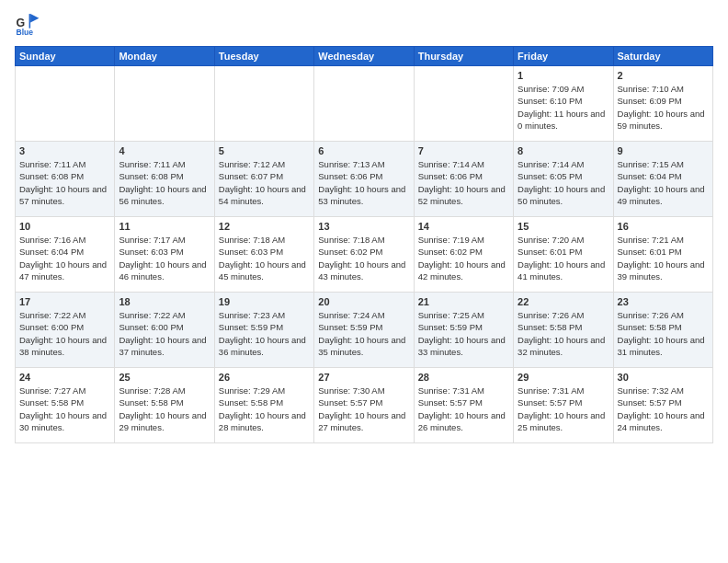  Describe the element at coordinates (64, 226) in the screenshot. I see `day-number: 10` at that location.